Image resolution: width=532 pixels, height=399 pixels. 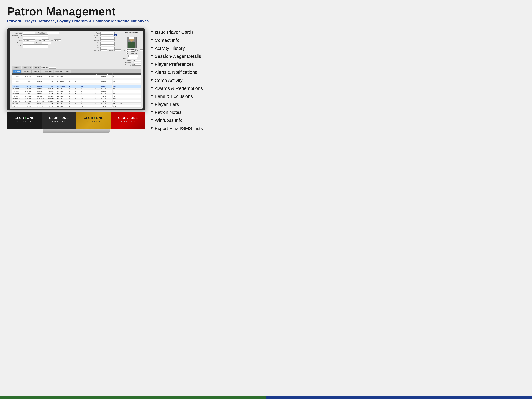 I want to click on city-row: City: FRESNO State: CA Zip:, so click(x=51, y=40).